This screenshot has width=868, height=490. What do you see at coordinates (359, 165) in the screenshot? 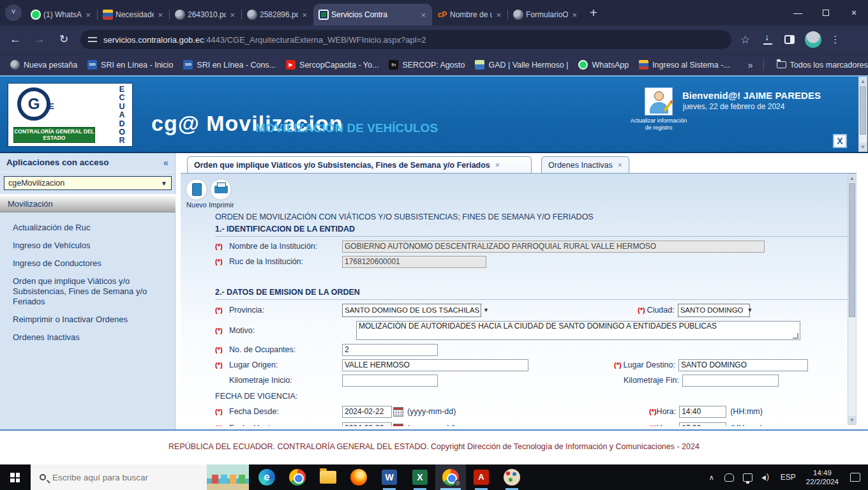
I see `content-tab-orden-viaticos: Orden que implique Viáticos y/o Subsiste…` at bounding box center [359, 165].